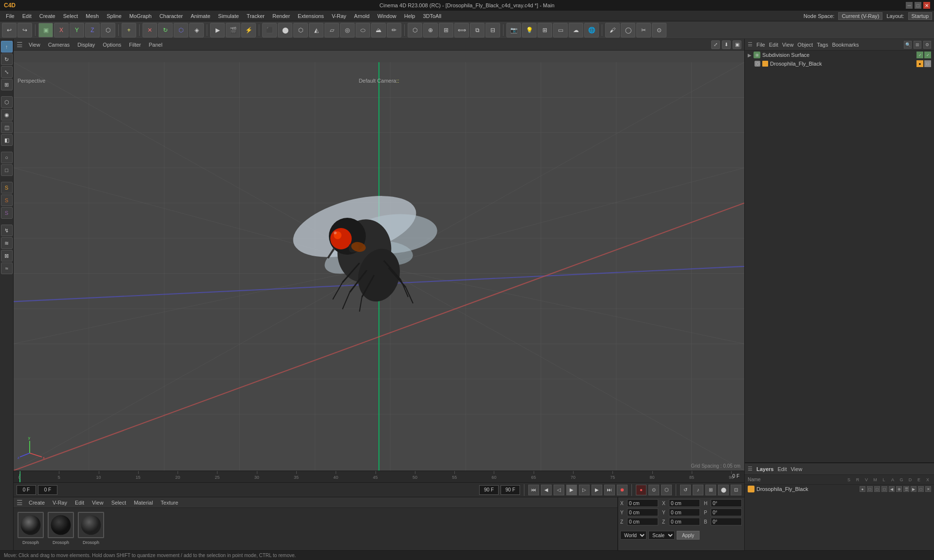 The width and height of the screenshot is (934, 560). I want to click on vp-render-region: ⬇, so click(726, 45).